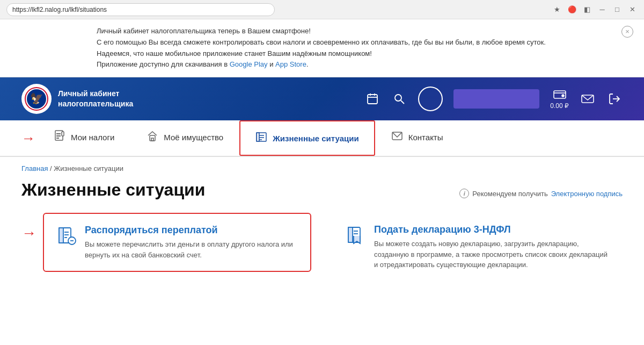 Image resolution: width=644 pixels, height=345 pixels. I want to click on logout-icon, so click(614, 99).